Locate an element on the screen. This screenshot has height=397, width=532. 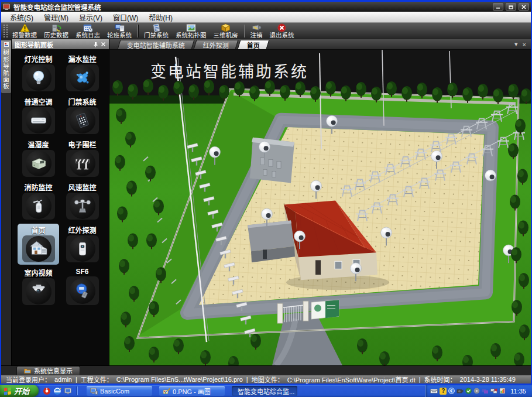
chart-tray-icon is located at coordinates (502, 391).